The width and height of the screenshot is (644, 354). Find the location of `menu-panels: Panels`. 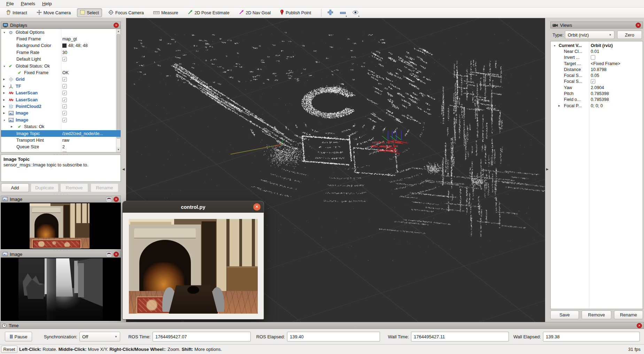

menu-panels: Panels is located at coordinates (28, 3).